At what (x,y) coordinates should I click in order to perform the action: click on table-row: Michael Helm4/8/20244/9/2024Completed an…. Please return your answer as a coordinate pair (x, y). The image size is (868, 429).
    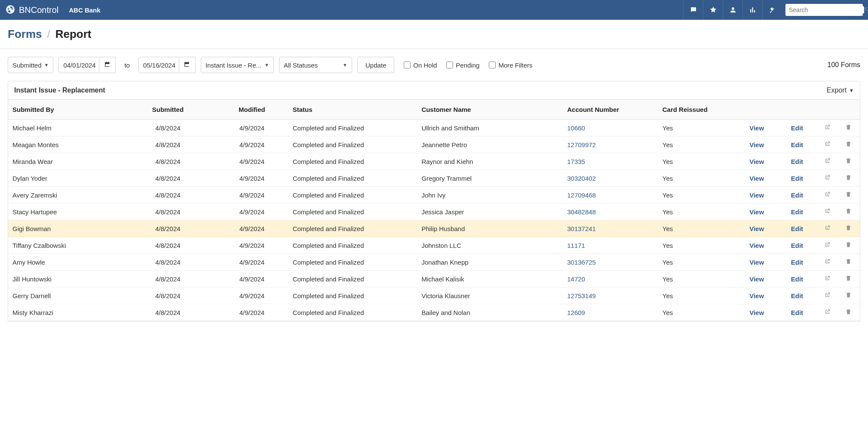
    Looking at the image, I should click on (434, 128).